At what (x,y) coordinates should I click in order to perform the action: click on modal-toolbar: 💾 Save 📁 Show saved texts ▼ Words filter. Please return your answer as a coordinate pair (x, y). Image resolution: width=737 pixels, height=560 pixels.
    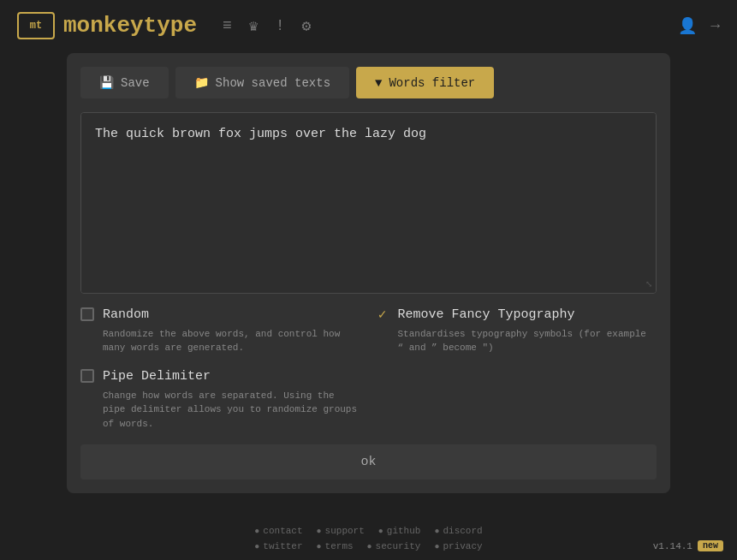
    Looking at the image, I should click on (368, 75).